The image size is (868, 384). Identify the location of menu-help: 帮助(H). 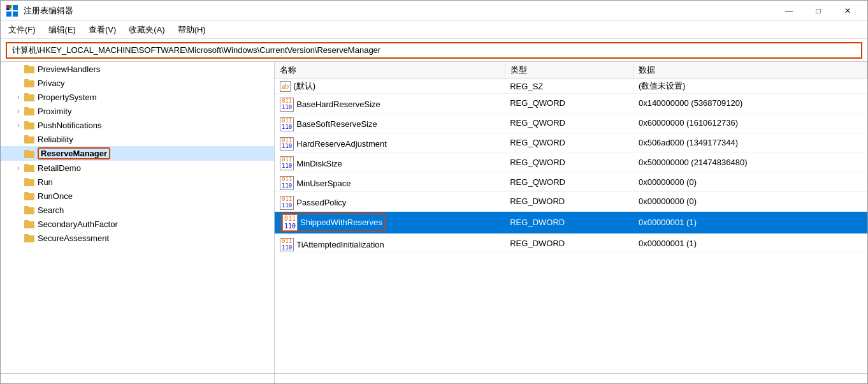
(192, 30).